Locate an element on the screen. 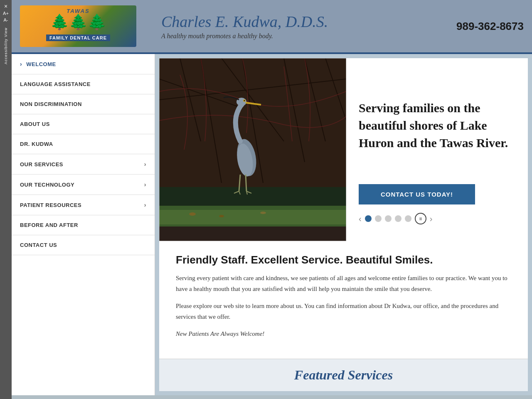 The height and width of the screenshot is (399, 532). sidebar-item-patient-resources: PATIENT RESOURCES › is located at coordinates (83, 205).